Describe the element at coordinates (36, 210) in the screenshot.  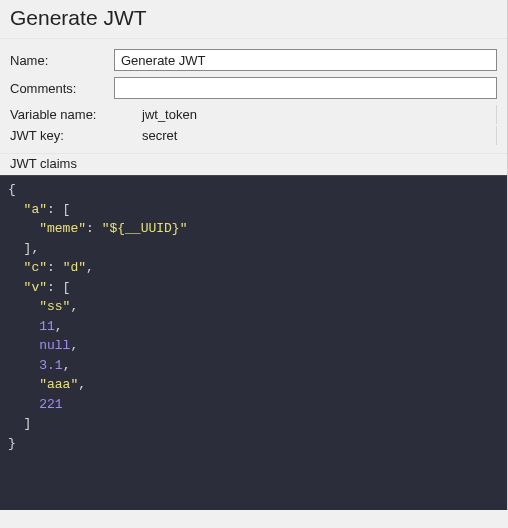
I see `code-token: "a"` at that location.